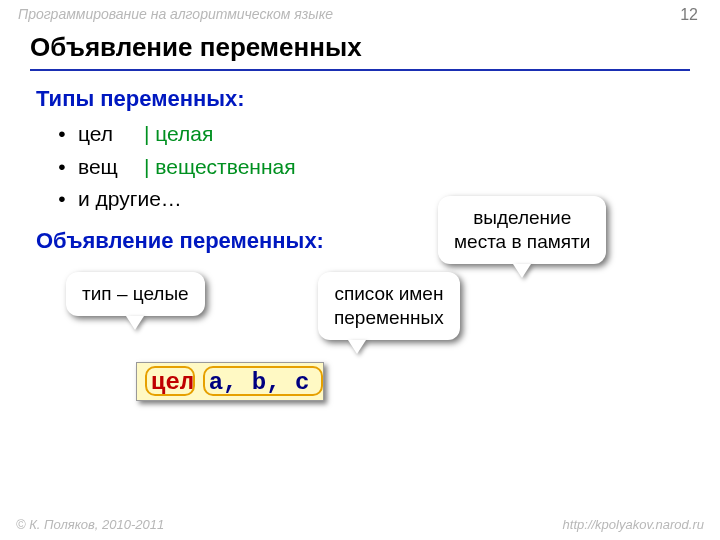  What do you see at coordinates (90, 524) in the screenshot?
I see `footer-copyright: © К. Поляков, 2010-2011` at bounding box center [90, 524].